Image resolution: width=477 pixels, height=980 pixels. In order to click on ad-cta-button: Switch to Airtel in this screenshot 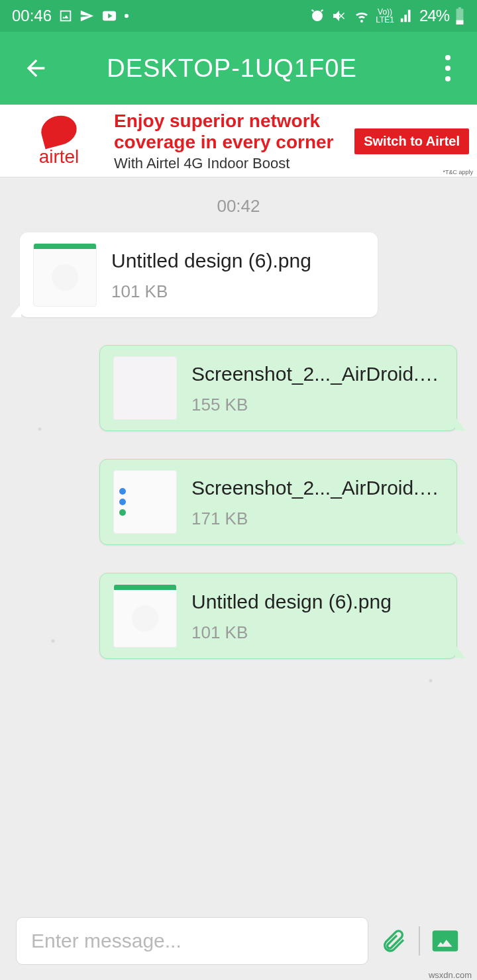, I will do `click(412, 142)`.